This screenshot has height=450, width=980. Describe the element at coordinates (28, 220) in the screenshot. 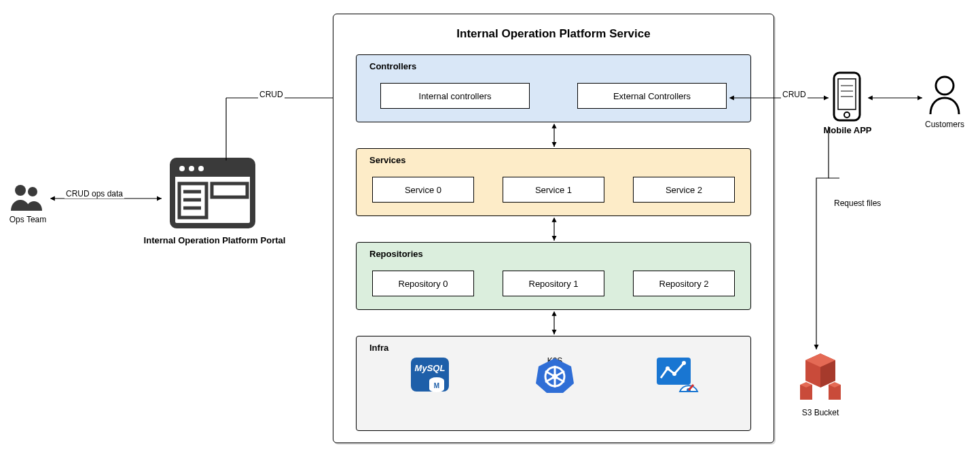

I see `ops-team-label: Ops Team` at that location.